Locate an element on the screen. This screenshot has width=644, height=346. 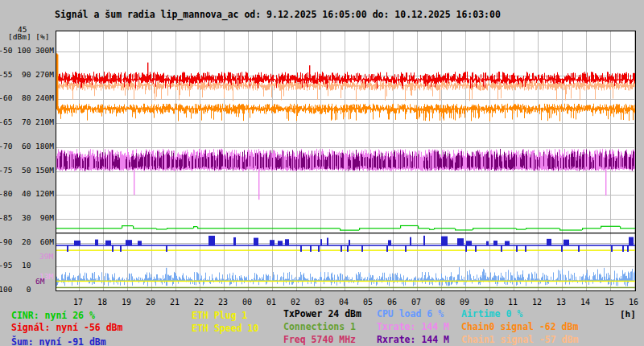
x-tick-19: 19 is located at coordinates (126, 303).